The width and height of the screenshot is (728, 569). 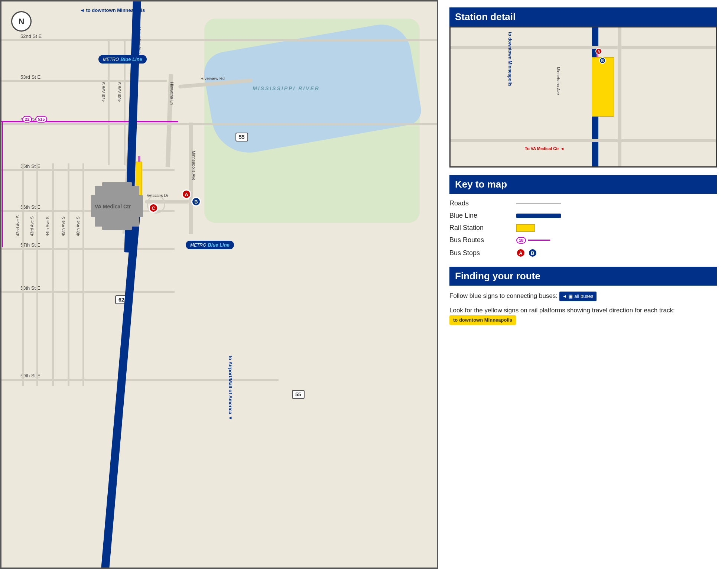 What do you see at coordinates (617, 204) in the screenshot?
I see `key-symbol-roads` at bounding box center [617, 204].